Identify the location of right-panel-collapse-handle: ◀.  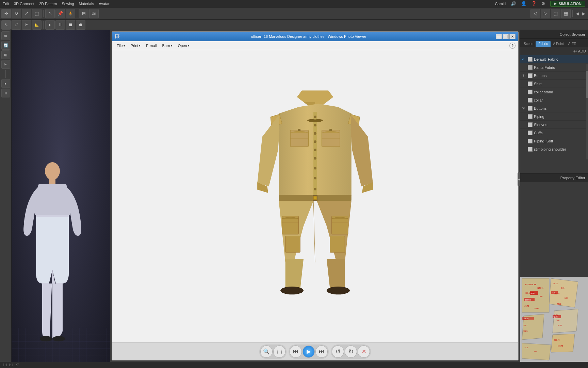
(519, 179).